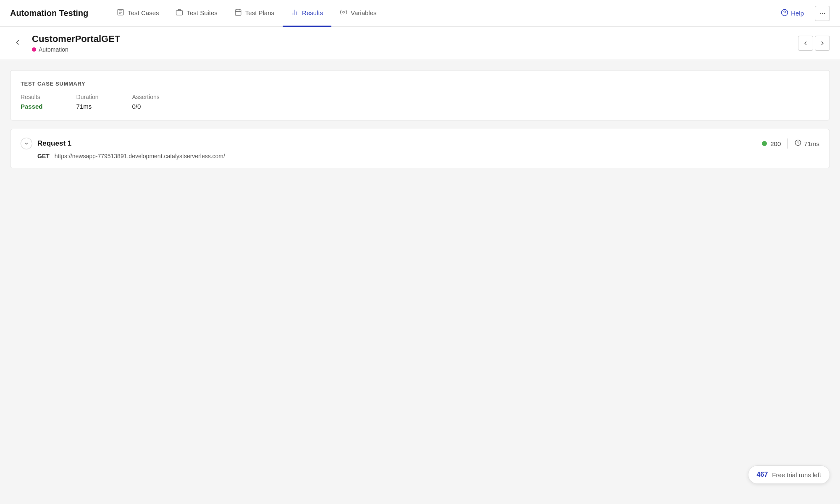  What do you see at coordinates (428, 156) in the screenshot?
I see `request-meta: GET https://newsapp-779513891.developmen…` at bounding box center [428, 156].